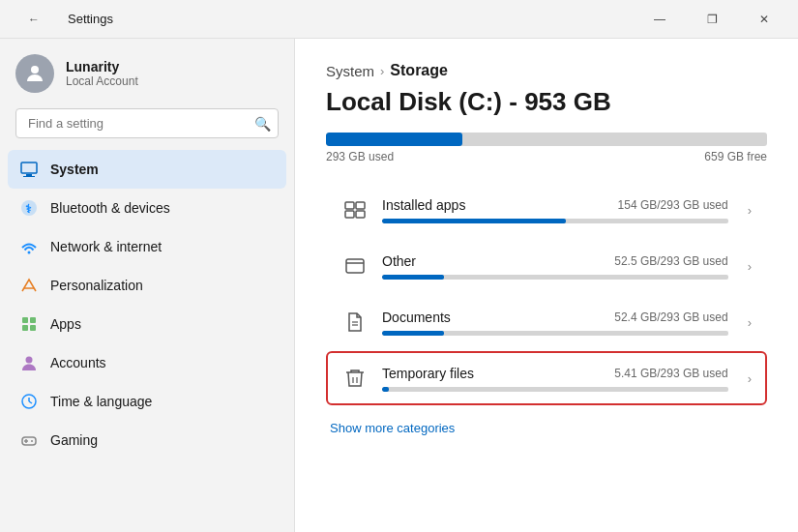  What do you see at coordinates (360, 157) in the screenshot?
I see `storage-used-label: 293 GB used` at bounding box center [360, 157].